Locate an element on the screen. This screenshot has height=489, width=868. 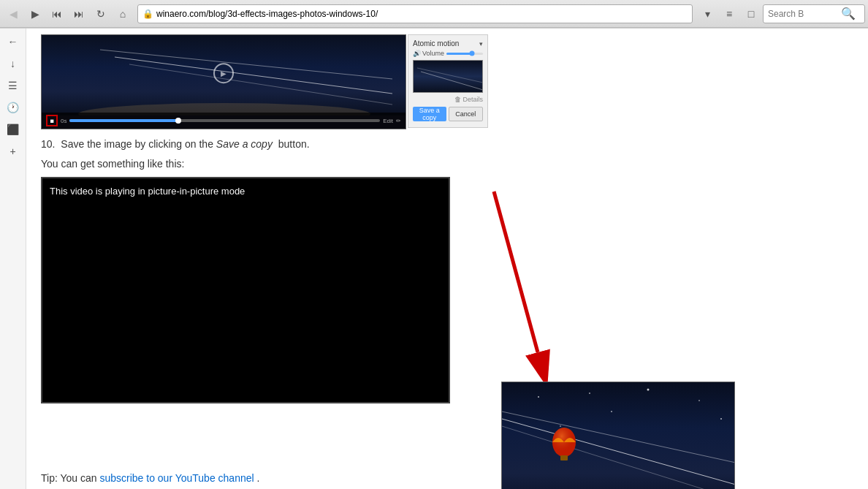
volume-row: 🔊 Volume is located at coordinates (448, 53).